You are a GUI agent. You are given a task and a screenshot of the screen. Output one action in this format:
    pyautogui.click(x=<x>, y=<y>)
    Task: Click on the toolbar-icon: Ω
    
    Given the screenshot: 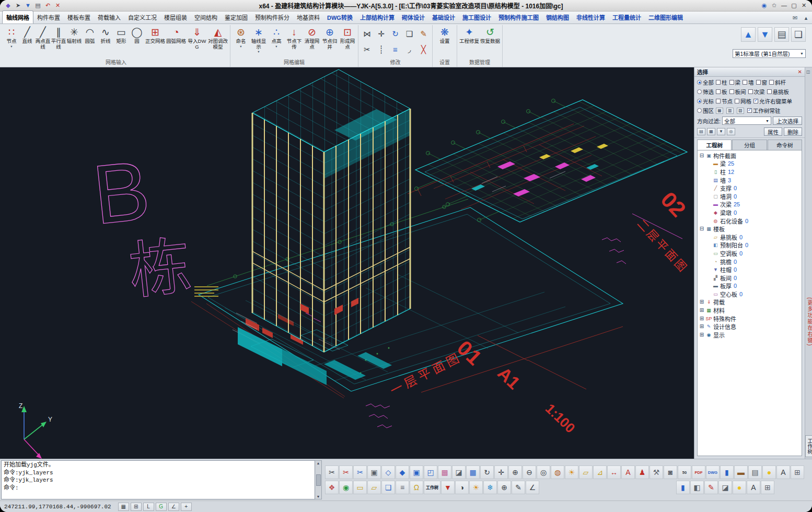 What is the action you would take?
    pyautogui.click(x=416, y=487)
    